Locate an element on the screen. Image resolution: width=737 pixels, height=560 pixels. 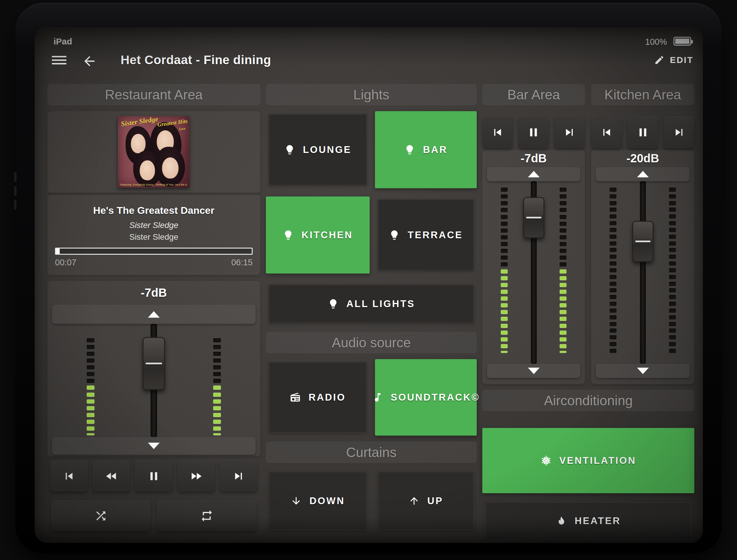
pause-icon is located at coordinates (643, 132).